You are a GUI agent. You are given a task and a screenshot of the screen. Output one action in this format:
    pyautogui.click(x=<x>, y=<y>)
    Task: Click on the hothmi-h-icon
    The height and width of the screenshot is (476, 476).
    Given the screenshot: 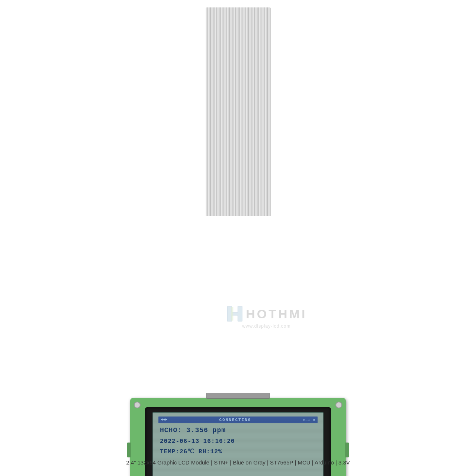 What is the action you would take?
    pyautogui.click(x=235, y=314)
    